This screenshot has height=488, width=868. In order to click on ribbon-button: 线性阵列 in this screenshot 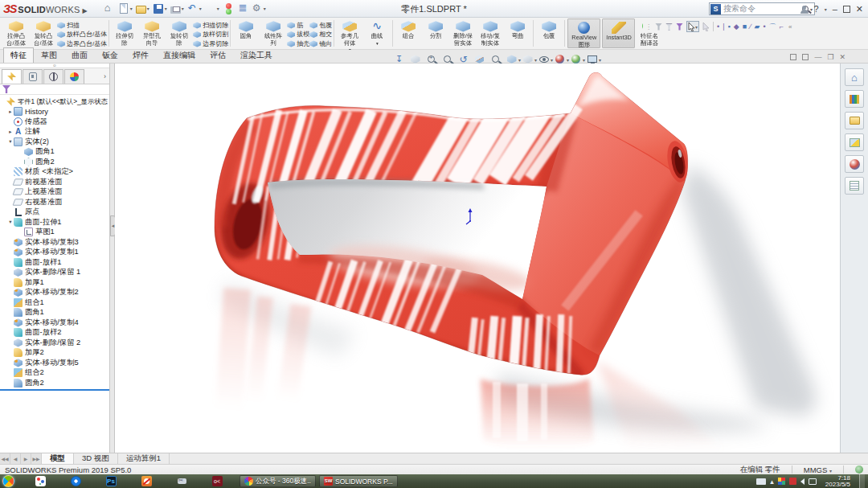, I will do `click(273, 34)`.